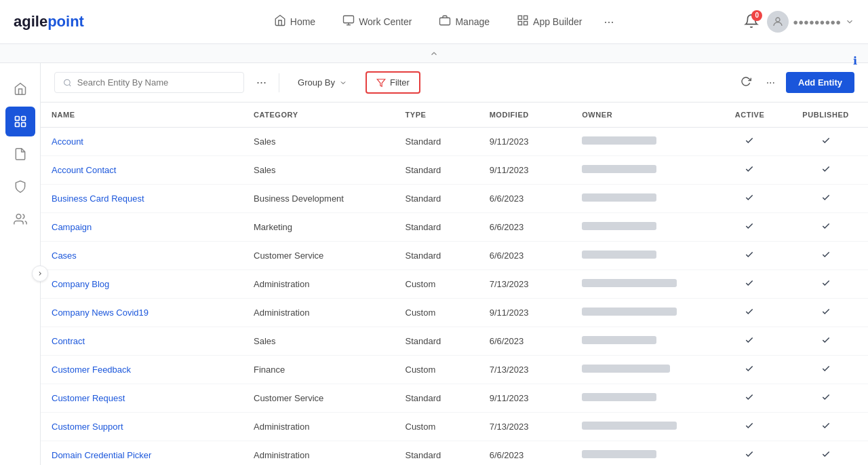  What do you see at coordinates (609, 22) in the screenshot?
I see `nav-more-button: ···` at bounding box center [609, 22].